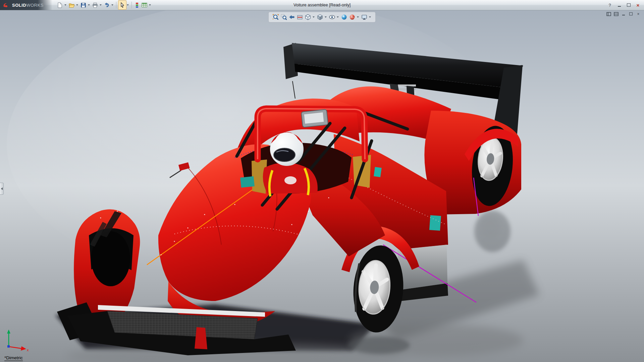 This screenshot has width=644, height=362. Describe the element at coordinates (292, 17) in the screenshot. I see `previous-view-button` at that location.